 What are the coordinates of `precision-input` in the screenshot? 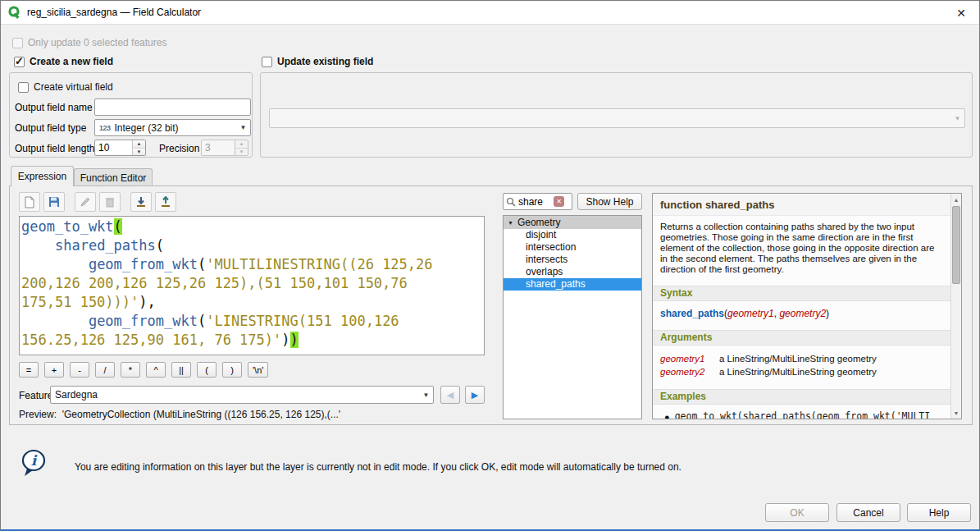 It's located at (218, 148).